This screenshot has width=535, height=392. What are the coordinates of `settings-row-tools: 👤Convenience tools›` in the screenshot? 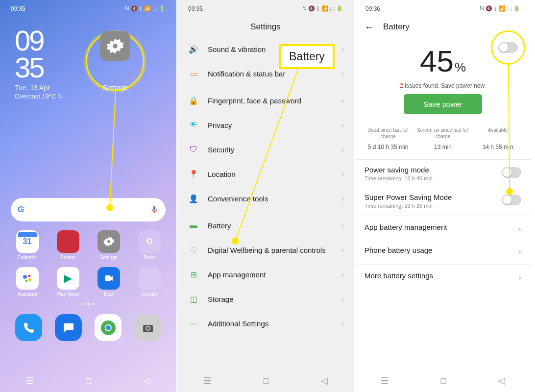 It's located at (266, 198).